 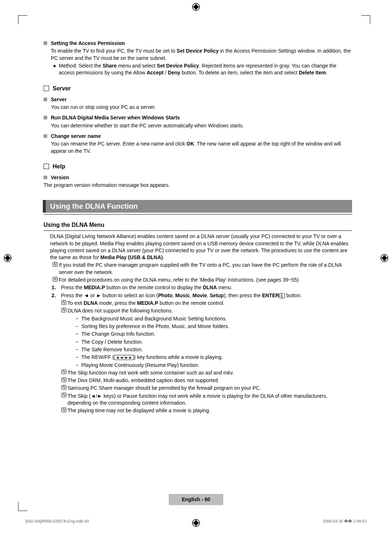 I want to click on run-dlna-text: You can determine whether to start the P…, so click(x=201, y=126).